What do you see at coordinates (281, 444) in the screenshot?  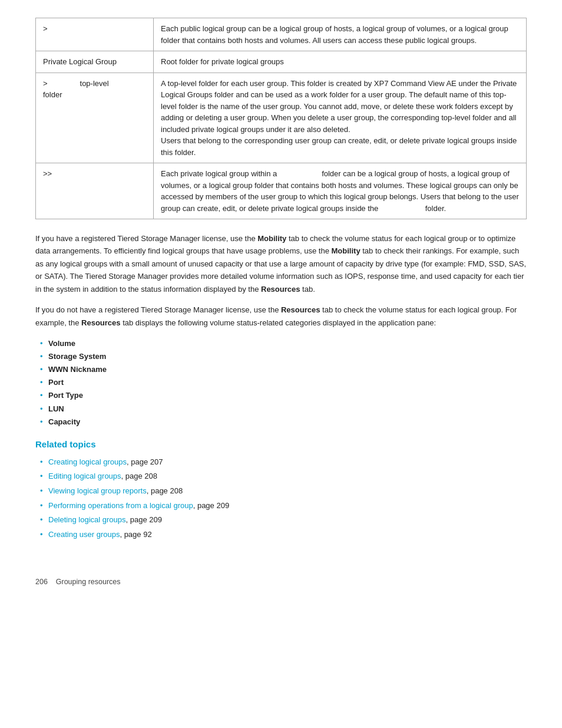 I see `related-topics-heading: Related topics` at bounding box center [281, 444].